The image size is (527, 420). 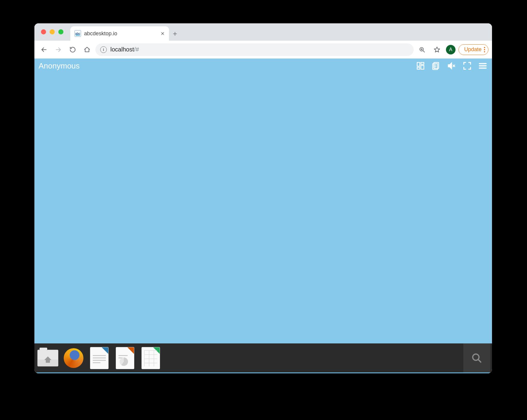 I want to click on bookmark-button, so click(x=437, y=50).